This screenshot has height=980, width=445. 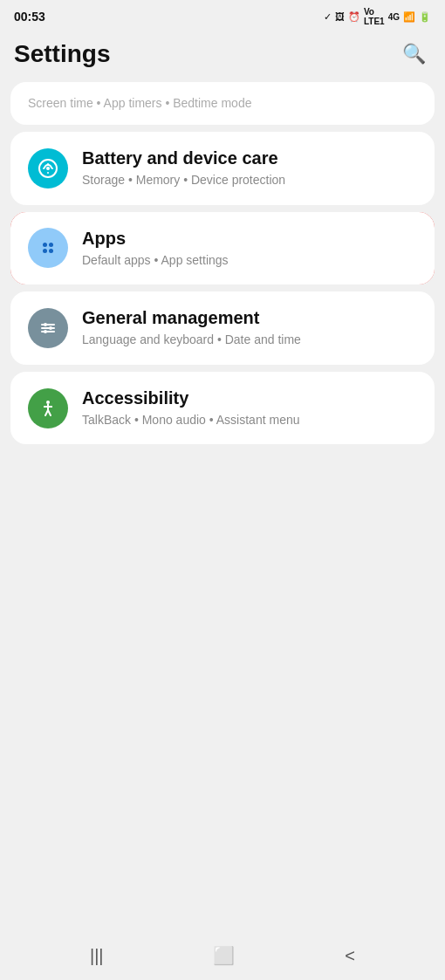 I want to click on accessibility-item: Accessibility TalkBack • Mono audio • As…, so click(x=222, y=408).